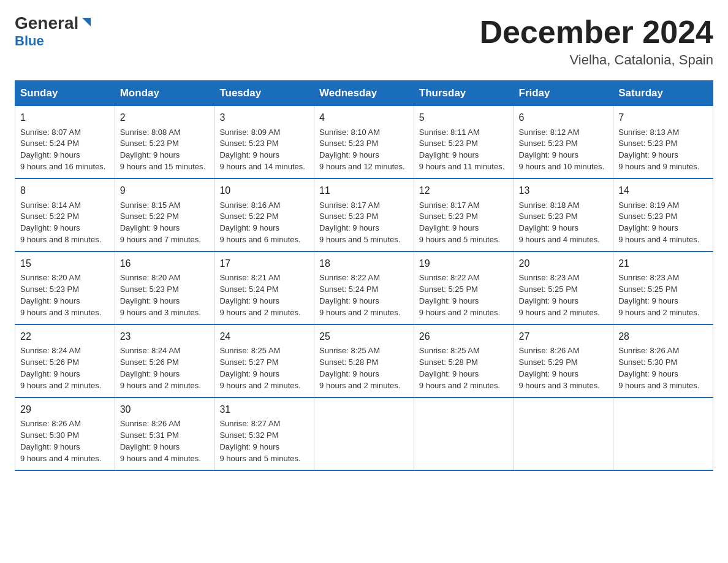 The image size is (728, 563). What do you see at coordinates (163, 150) in the screenshot?
I see `day-info: Sunrise: 8:08 AMSunset: 5:23 PMDaylight:…` at bounding box center [163, 150].